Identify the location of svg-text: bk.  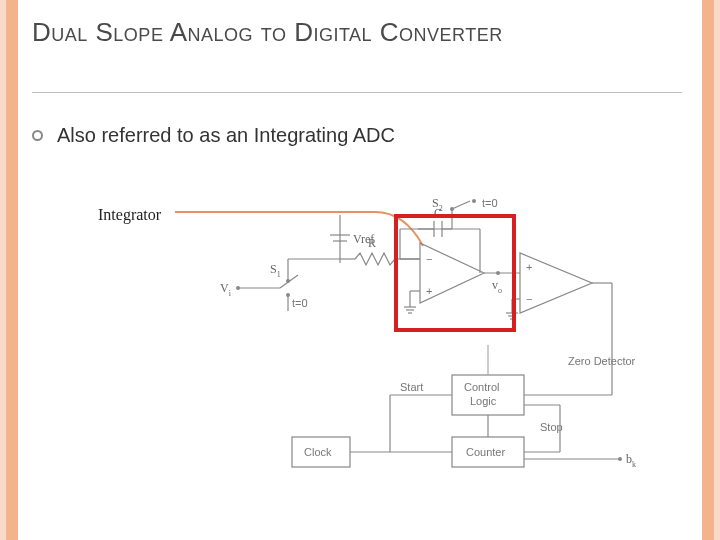
(631, 460).